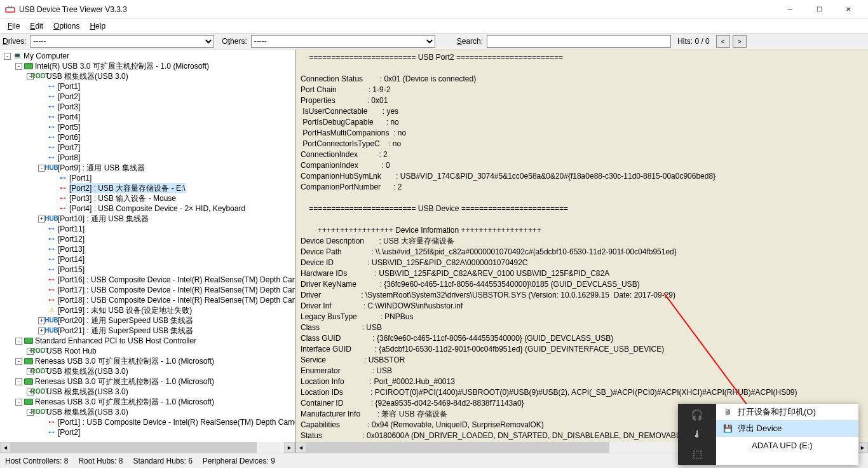 This screenshot has width=868, height=468. What do you see at coordinates (148, 341) in the screenshot?
I see `tree-node: -Standard Enhanced PCI to USB Host Contr…` at bounding box center [148, 341].